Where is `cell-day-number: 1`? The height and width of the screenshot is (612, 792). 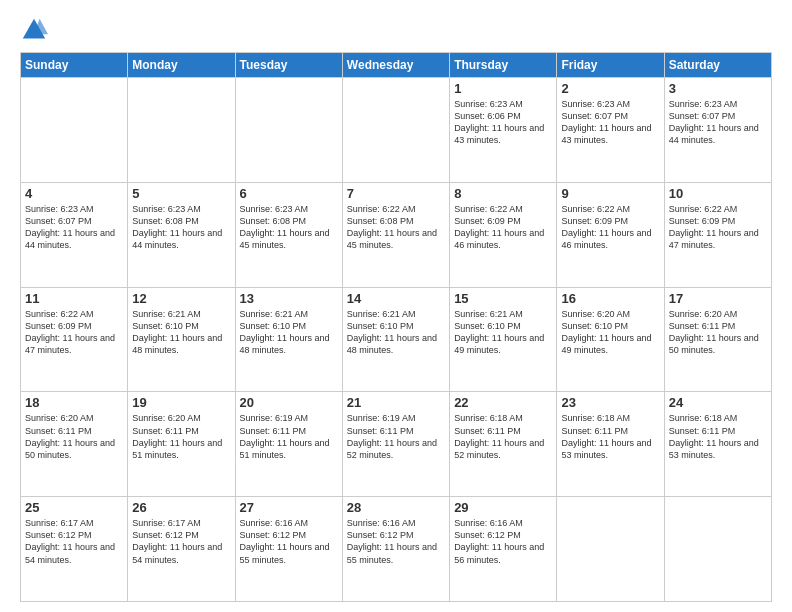 cell-day-number: 1 is located at coordinates (503, 88).